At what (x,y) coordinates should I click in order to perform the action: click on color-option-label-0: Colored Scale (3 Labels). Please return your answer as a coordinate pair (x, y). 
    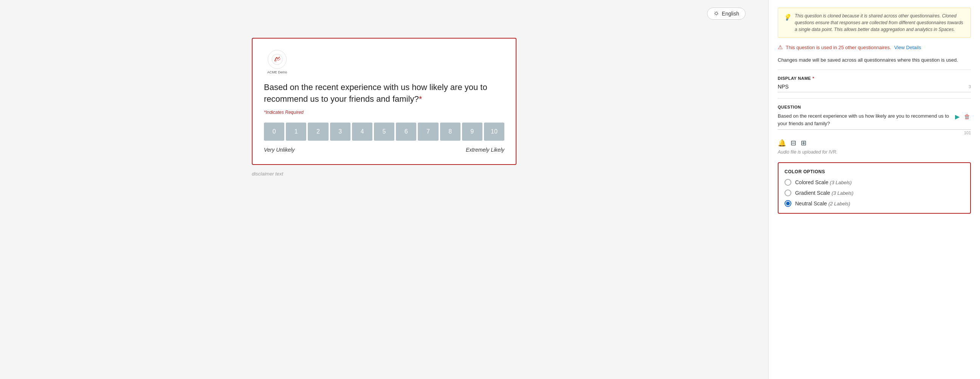
    Looking at the image, I should click on (823, 182).